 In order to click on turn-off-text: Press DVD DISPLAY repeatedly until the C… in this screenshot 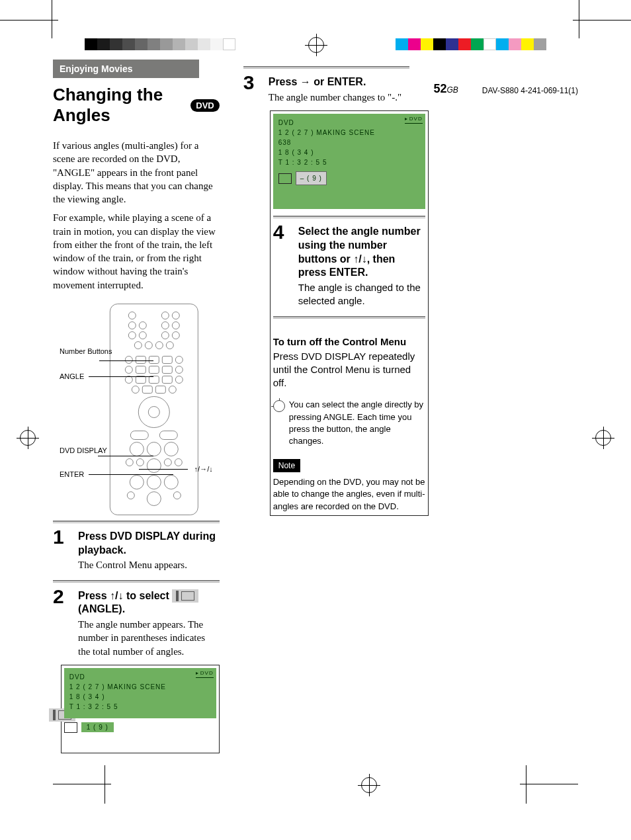, I will do `click(349, 370)`.